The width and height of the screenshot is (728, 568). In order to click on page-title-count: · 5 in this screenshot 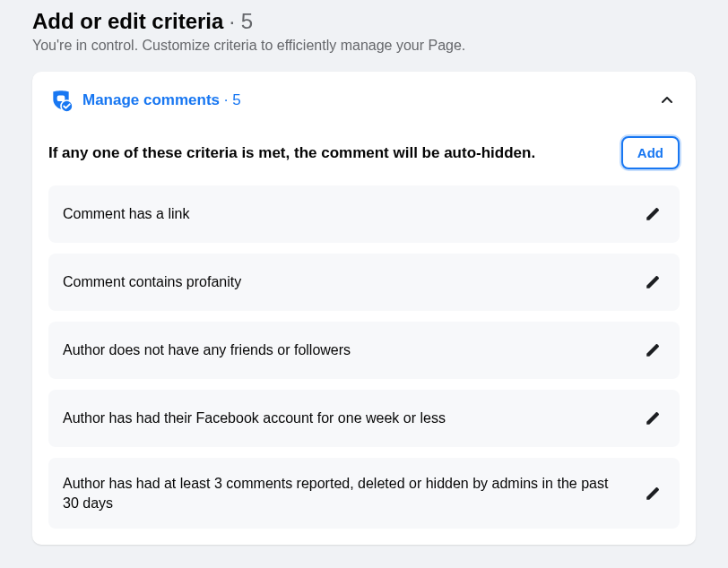, I will do `click(240, 22)`.